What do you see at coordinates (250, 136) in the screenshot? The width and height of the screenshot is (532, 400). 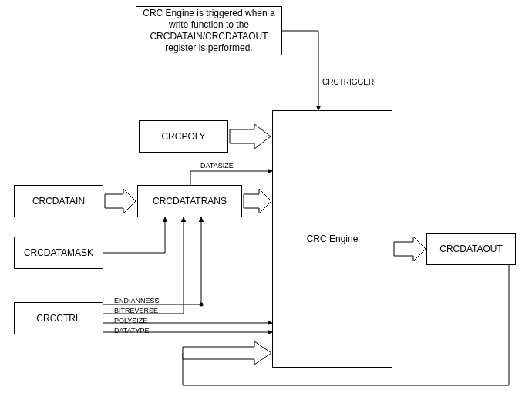 I see `blockarrow-crcpoly` at bounding box center [250, 136].